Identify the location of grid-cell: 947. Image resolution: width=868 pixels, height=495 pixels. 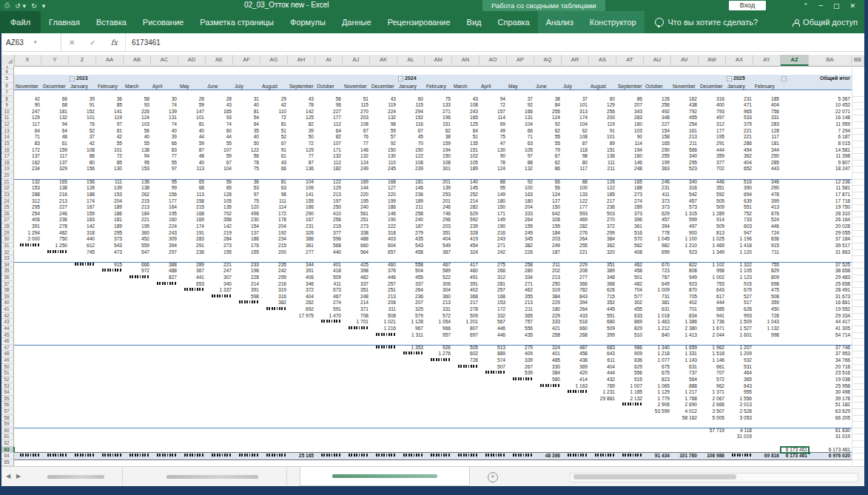
(740, 234).